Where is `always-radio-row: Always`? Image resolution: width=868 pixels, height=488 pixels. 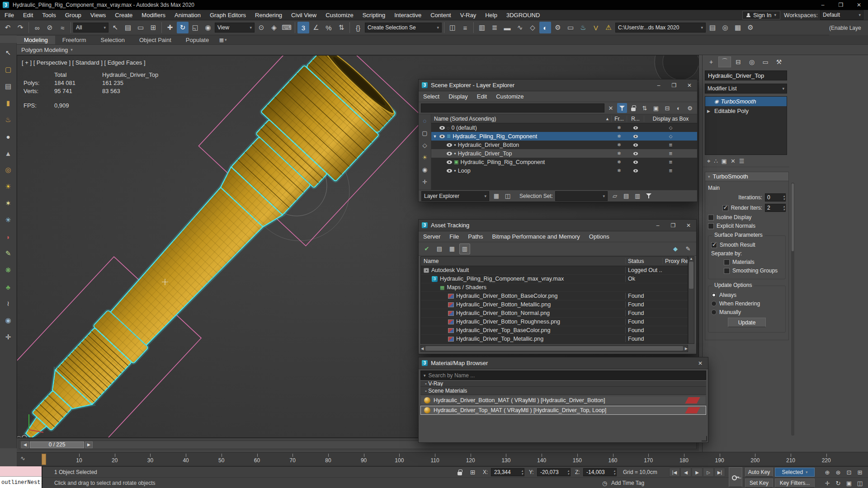
always-radio-row: Always is located at coordinates (747, 295).